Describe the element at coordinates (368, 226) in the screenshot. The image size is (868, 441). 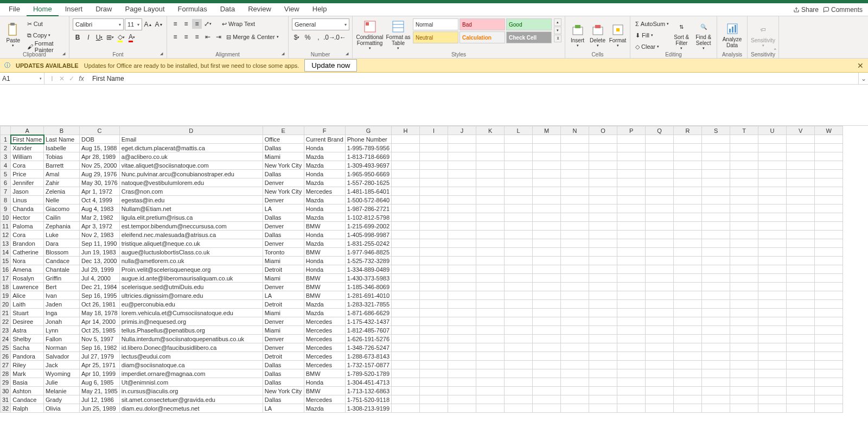
I see `cell: 1-215-699-2002` at that location.